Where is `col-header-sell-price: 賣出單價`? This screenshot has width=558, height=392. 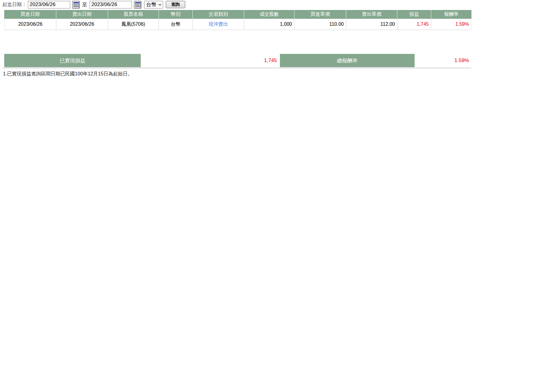 col-header-sell-price: 賣出單價 is located at coordinates (372, 15).